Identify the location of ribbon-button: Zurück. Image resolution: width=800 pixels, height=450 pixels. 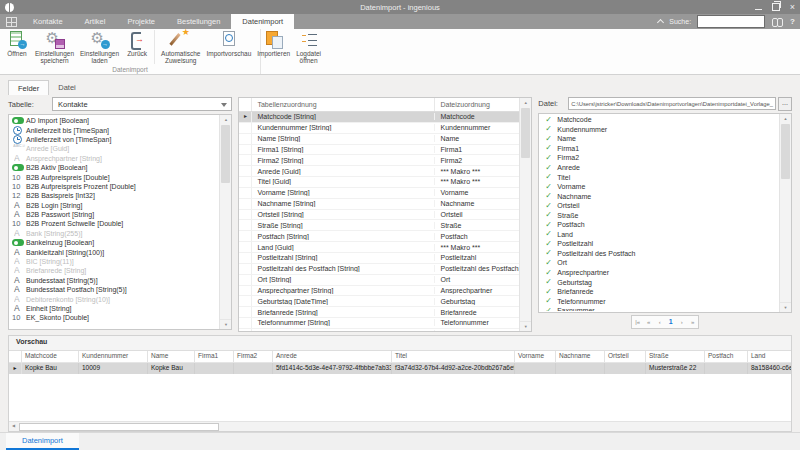
(137, 44).